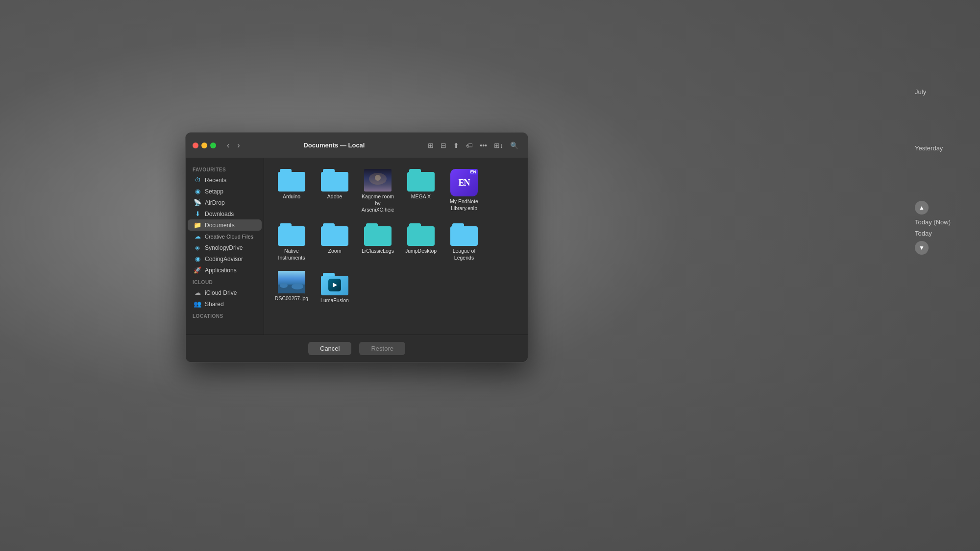 The width and height of the screenshot is (980, 551). I want to click on traffic-lights, so click(204, 145).